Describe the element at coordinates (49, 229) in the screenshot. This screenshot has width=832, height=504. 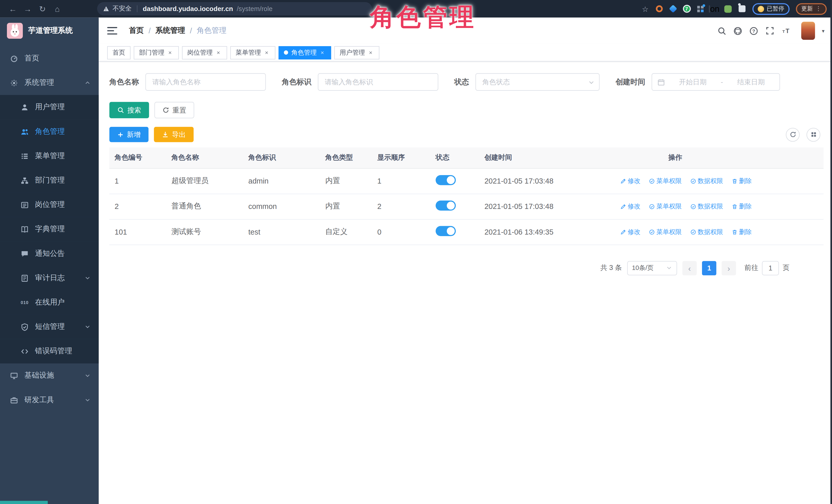
I see `sidebar-menu: 首页 系统管理 用户管理 角色管理 菜单管理` at that location.